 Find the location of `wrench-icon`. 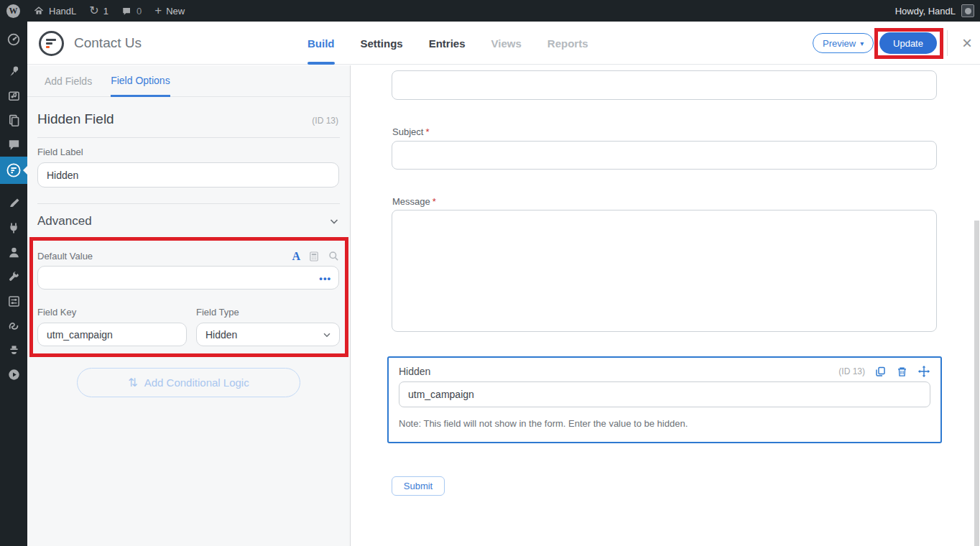

wrench-icon is located at coordinates (14, 277).